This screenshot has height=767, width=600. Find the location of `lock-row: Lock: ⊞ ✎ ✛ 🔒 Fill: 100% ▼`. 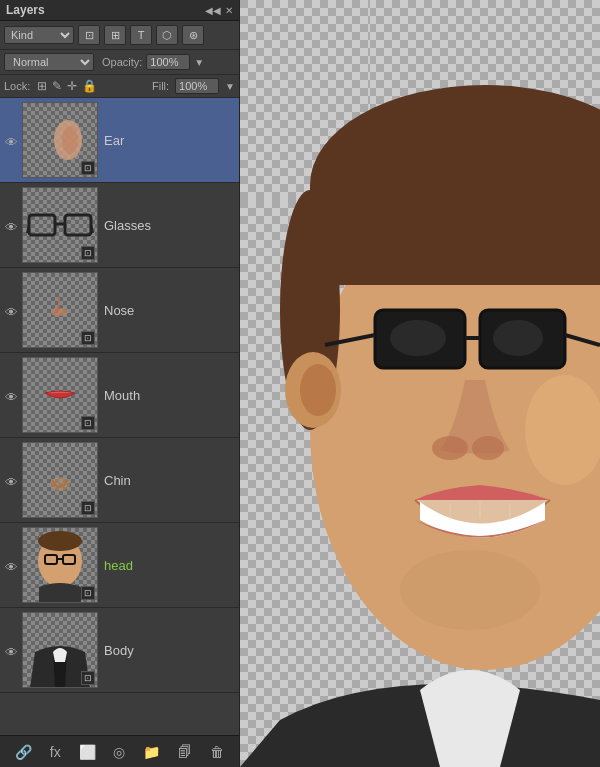

lock-row: Lock: ⊞ ✎ ✛ 🔒 Fill: 100% ▼ is located at coordinates (120, 86).